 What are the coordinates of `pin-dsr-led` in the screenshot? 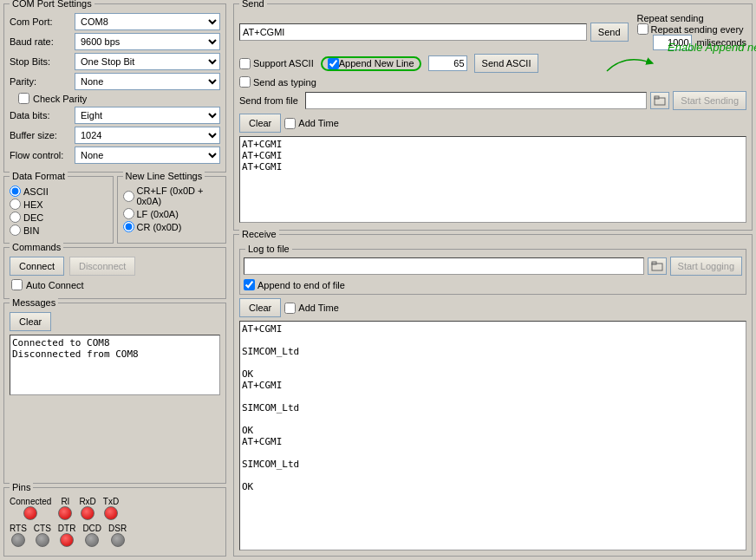 It's located at (118, 540).